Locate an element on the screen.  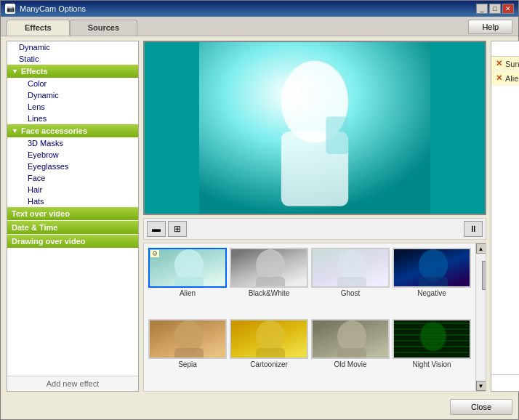
close-titlebar-button: ✕ is located at coordinates (508, 9).